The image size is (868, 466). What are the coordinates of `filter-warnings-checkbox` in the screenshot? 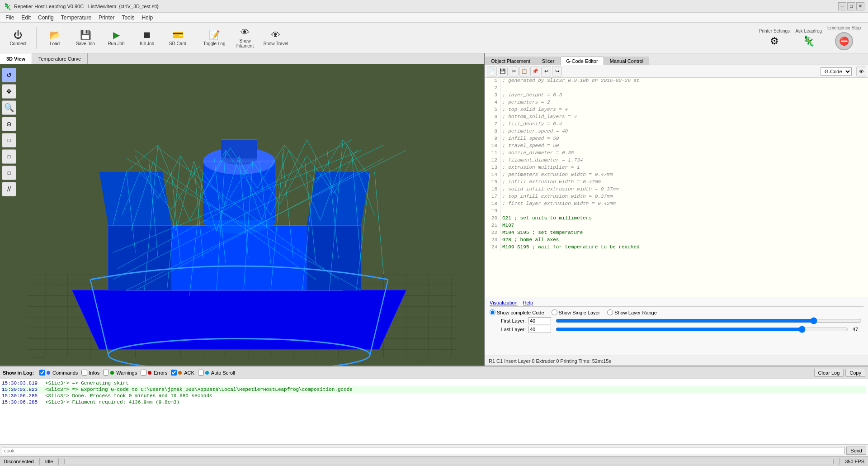 It's located at (106, 373).